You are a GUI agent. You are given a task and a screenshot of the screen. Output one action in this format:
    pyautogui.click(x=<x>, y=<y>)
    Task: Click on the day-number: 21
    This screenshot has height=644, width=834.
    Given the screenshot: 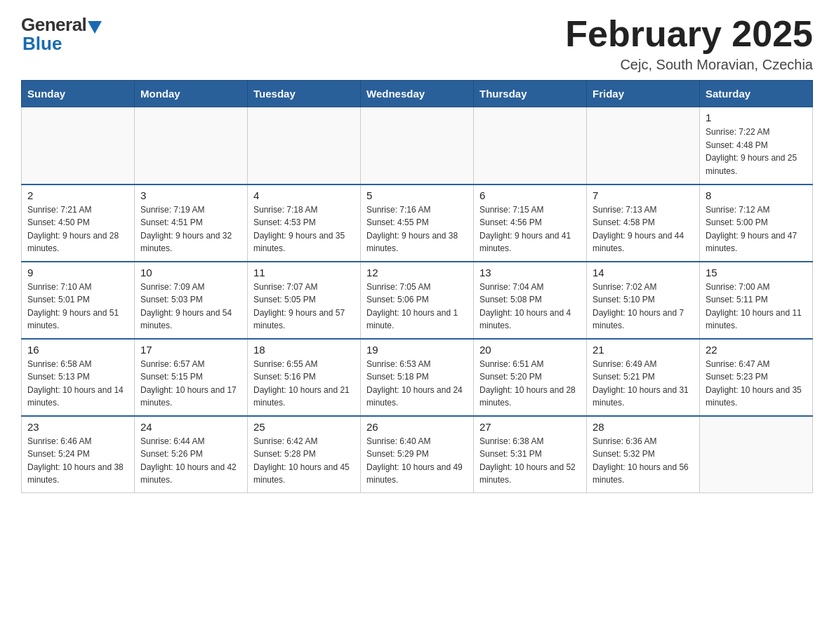 What is the action you would take?
    pyautogui.click(x=643, y=349)
    